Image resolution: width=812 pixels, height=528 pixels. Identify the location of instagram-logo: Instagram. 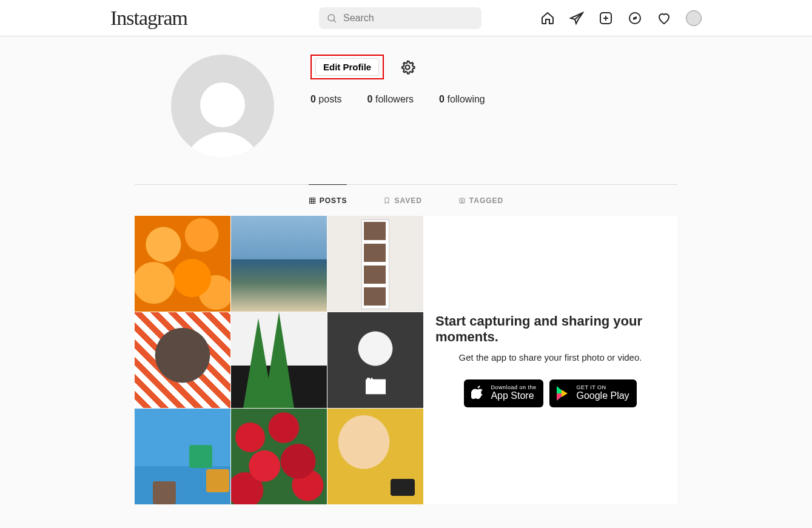
(149, 18).